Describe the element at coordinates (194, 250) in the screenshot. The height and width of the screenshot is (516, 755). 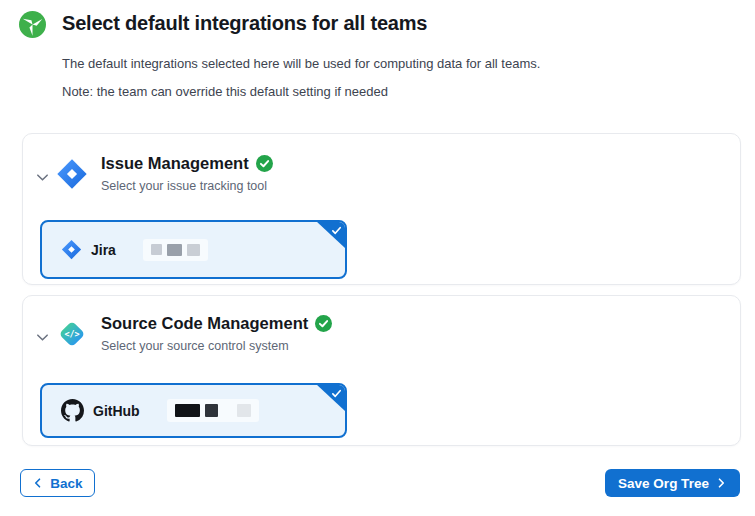
I see `option-jira: Jira` at that location.